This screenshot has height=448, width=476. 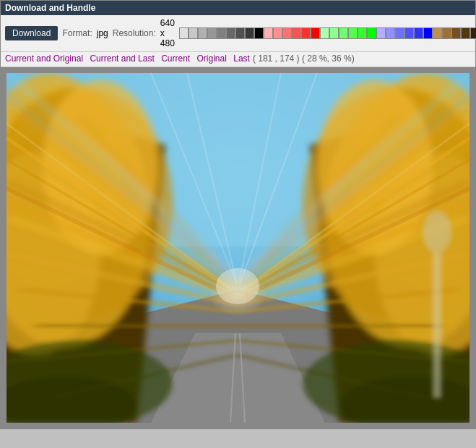 I want to click on resolution-label: Resolution:, so click(x=134, y=33).